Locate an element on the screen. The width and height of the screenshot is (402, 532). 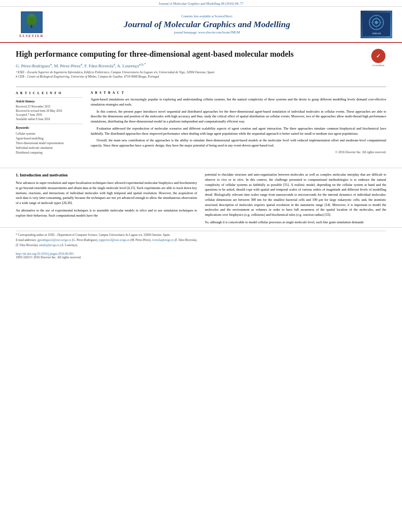
col1-paragraph2: An alternative to the use of experimenta… is located at coordinates (106, 213).